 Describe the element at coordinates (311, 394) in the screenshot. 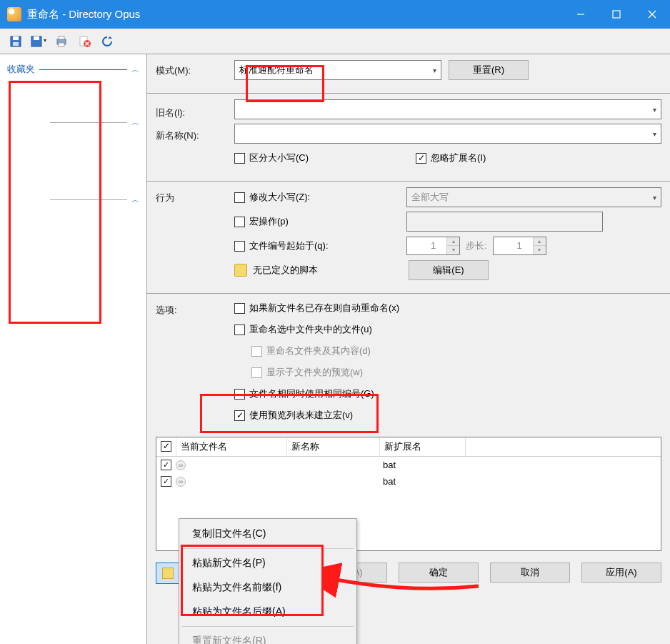

I see `opt-same-label: 文件名相同时使用相同编号(G)` at that location.